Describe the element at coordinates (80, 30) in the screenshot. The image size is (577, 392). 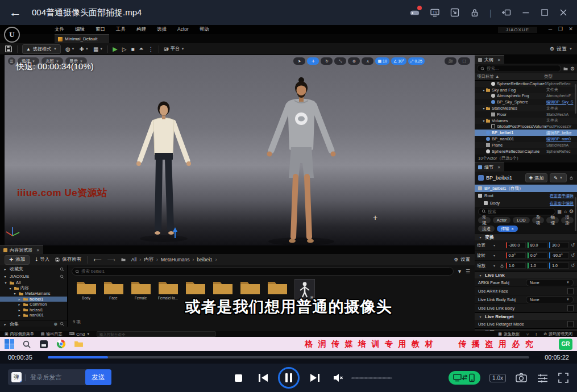
I see `ue-menu-1: 编辑` at that location.